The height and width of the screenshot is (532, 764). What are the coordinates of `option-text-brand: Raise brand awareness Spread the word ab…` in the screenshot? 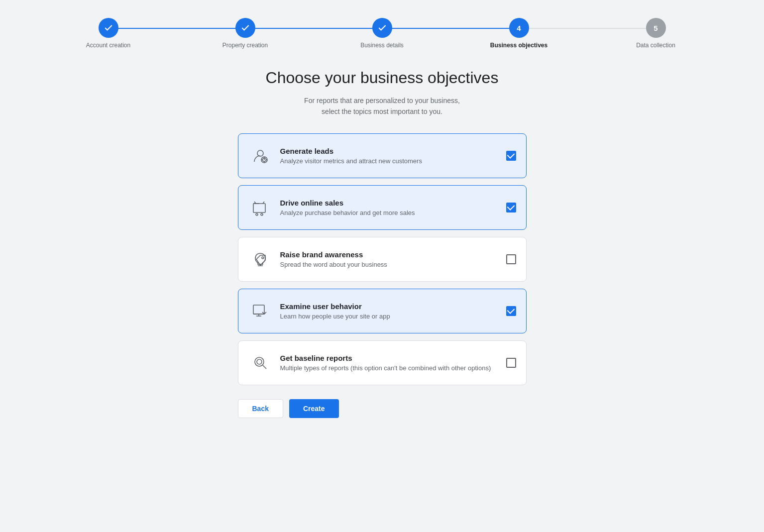 It's located at (389, 259).